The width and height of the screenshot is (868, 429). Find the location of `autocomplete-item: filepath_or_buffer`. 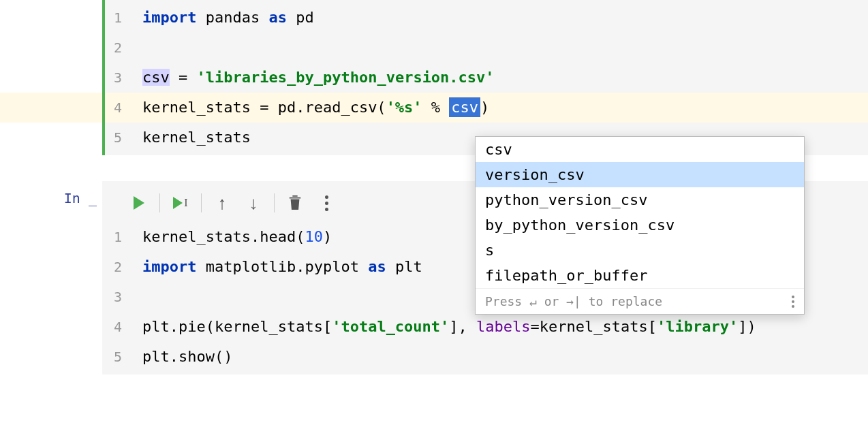

autocomplete-item: filepath_or_buffer is located at coordinates (640, 275).